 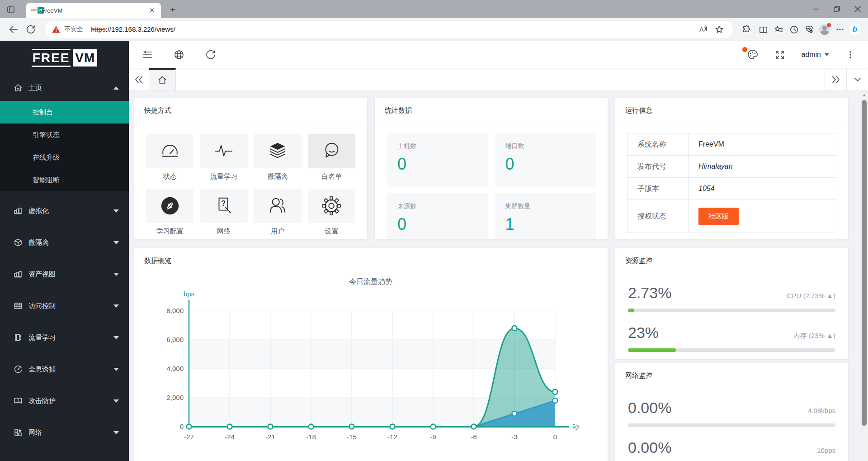 What do you see at coordinates (719, 216) in the screenshot?
I see `license-badge: 社区版` at bounding box center [719, 216].